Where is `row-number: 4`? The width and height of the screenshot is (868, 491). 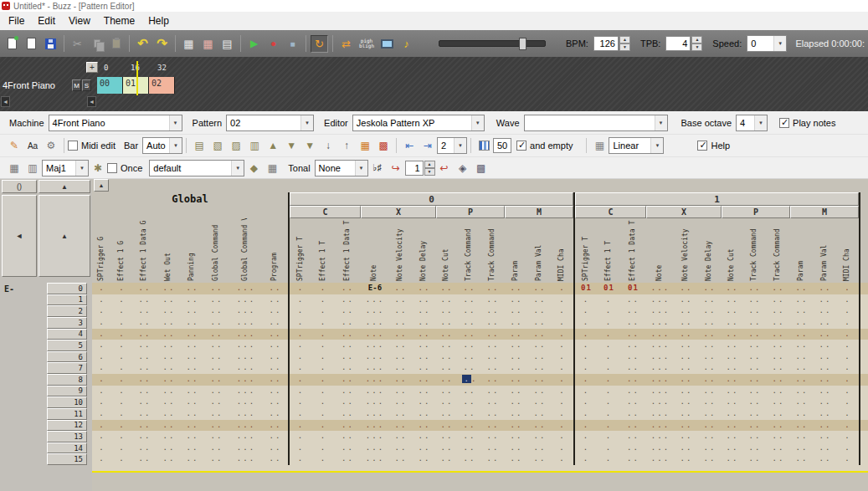
row-number: 4 is located at coordinates (67, 335).